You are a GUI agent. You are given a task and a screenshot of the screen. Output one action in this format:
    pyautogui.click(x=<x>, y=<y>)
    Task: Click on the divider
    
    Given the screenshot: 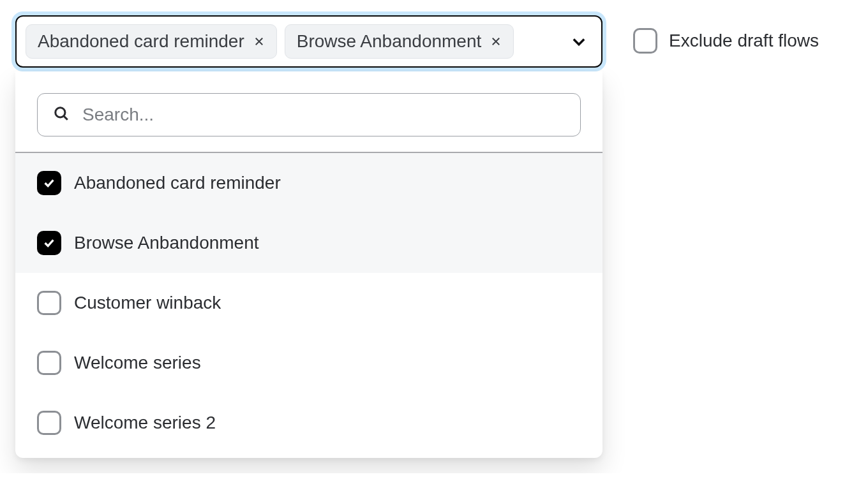 What is the action you would take?
    pyautogui.click(x=309, y=152)
    